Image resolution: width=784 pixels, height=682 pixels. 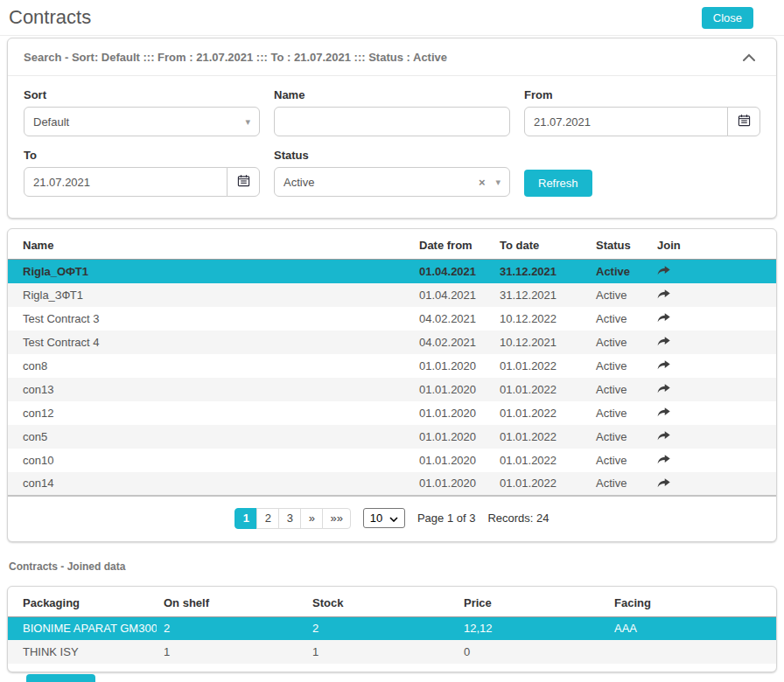 I want to click on cell-to-date: 31.12.2021, so click(x=541, y=271).